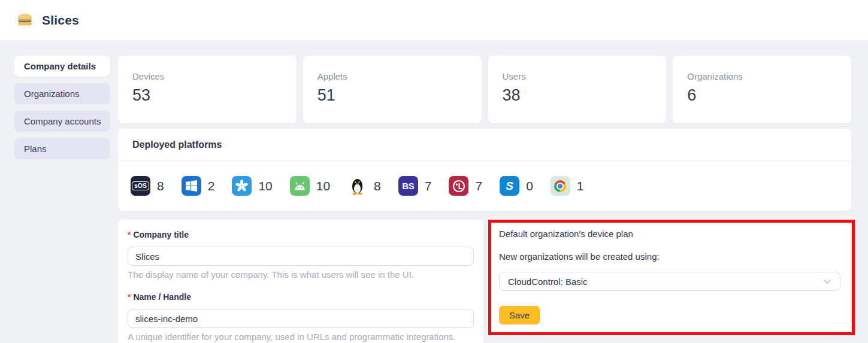 The height and width of the screenshot is (343, 868). What do you see at coordinates (300, 186) in the screenshot?
I see `android-icon` at bounding box center [300, 186].